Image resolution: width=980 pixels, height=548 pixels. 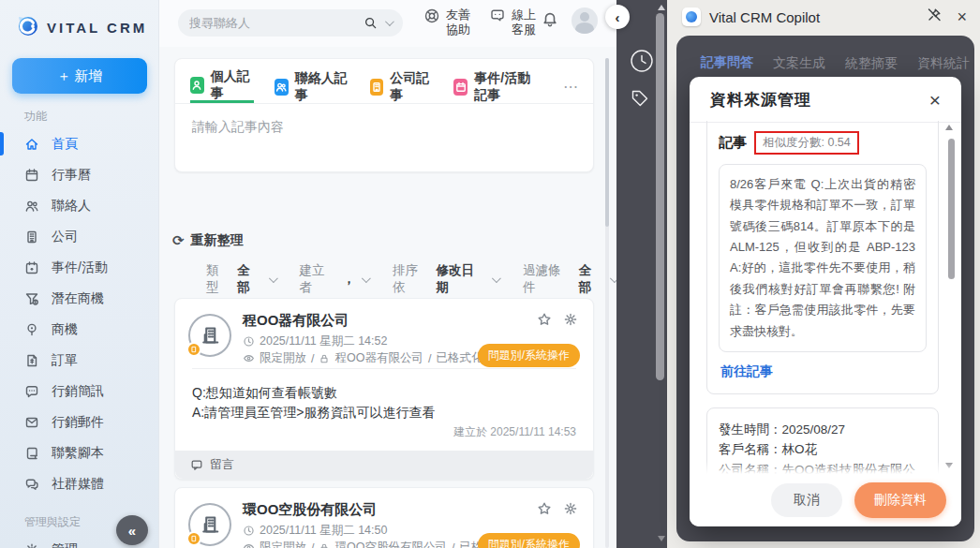 I want to click on scroll-down-arrow, so click(x=661, y=539).